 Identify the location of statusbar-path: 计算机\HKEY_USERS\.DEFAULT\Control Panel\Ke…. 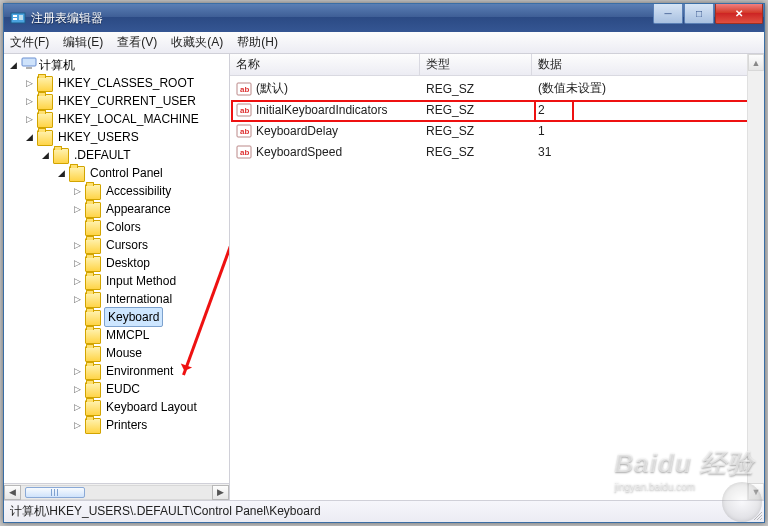
(166, 512).